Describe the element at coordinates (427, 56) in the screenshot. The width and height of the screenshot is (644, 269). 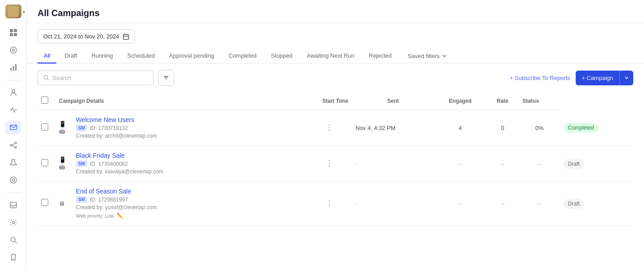
I see `tab-saved-filters: Saved filters` at that location.